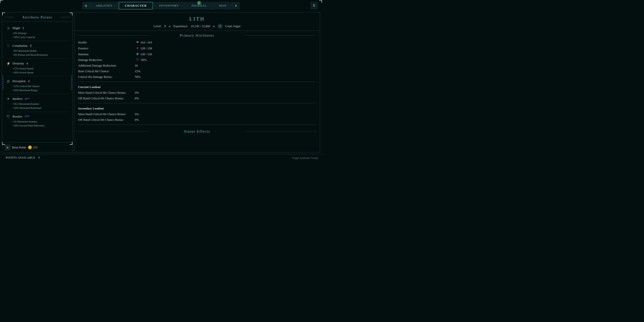 The image size is (644, 322). What do you see at coordinates (8, 99) in the screenshot?
I see `intellect-icon: ✦` at bounding box center [8, 99].